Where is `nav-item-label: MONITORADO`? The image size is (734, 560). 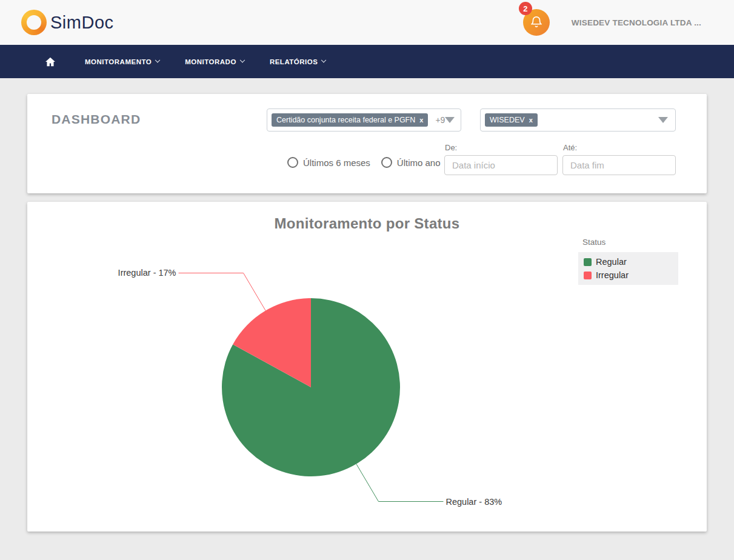 nav-item-label: MONITORADO is located at coordinates (211, 62).